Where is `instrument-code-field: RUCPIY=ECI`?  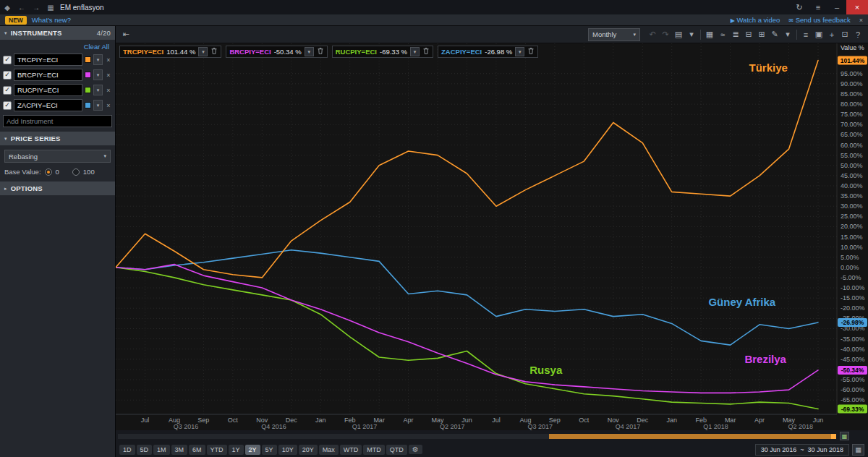
instrument-code-field: RUCPIY=ECI is located at coordinates (48, 90).